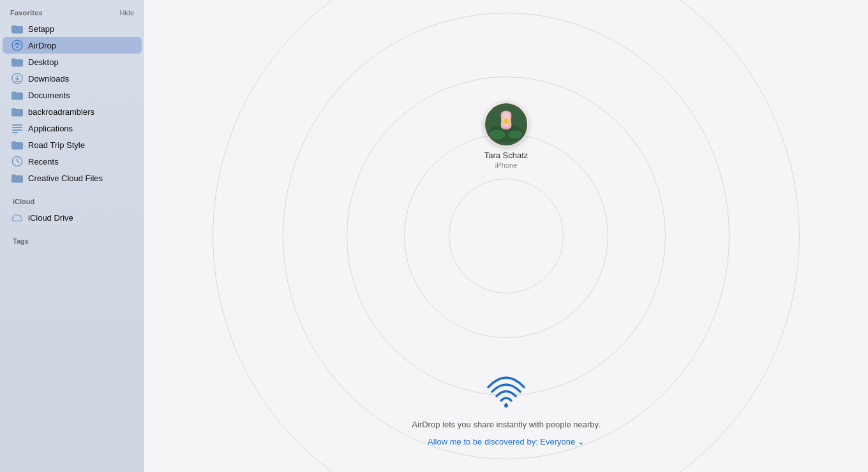 This screenshot has height=472, width=868. Describe the element at coordinates (43, 162) in the screenshot. I see `recents-label: Recents` at that location.